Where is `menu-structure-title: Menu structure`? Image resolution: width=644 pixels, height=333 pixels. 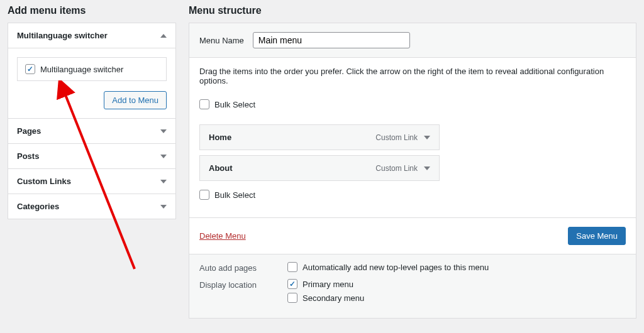 menu-structure-title: Menu structure is located at coordinates (413, 11).